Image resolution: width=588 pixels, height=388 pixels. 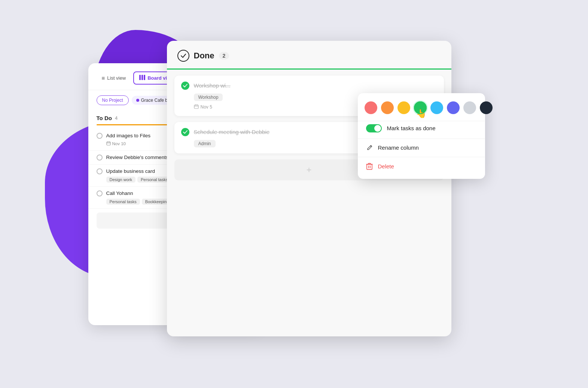 What do you see at coordinates (131, 171) in the screenshot?
I see `task-text-3: Update business card` at bounding box center [131, 171].